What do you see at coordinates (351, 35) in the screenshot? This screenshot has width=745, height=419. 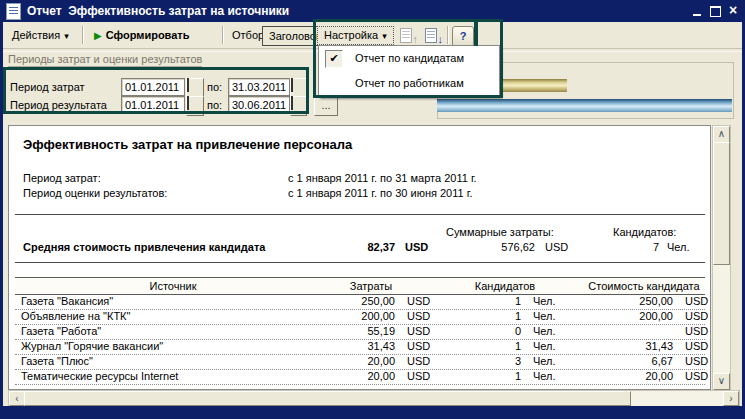 I see `settings-label: Настройка` at bounding box center [351, 35].